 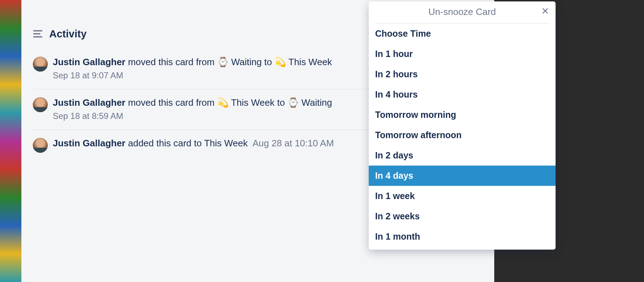 What do you see at coordinates (293, 143) in the screenshot?
I see `activity-timestamp: Aug 28 at 10:10 AM` at bounding box center [293, 143].